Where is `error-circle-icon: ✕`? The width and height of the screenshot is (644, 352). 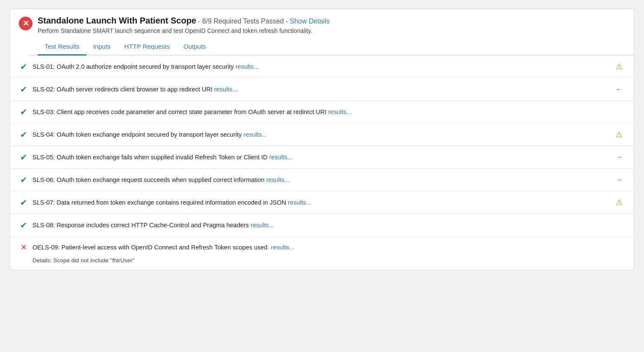 error-circle-icon: ✕ is located at coordinates (26, 23).